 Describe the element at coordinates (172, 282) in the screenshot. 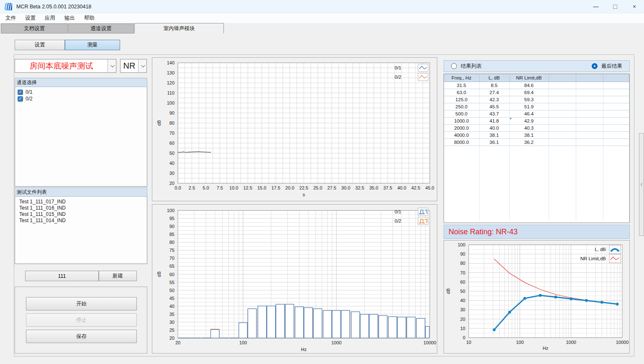

I see `svg-text: 55` at that location.